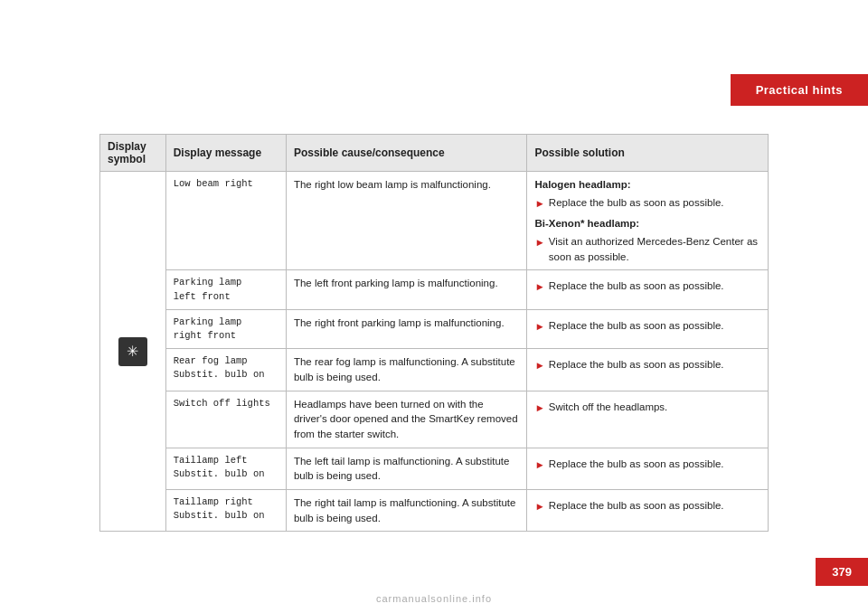  Describe the element at coordinates (647, 408) in the screenshot. I see `solution-item: ► Switch off the headlamps.` at that location.